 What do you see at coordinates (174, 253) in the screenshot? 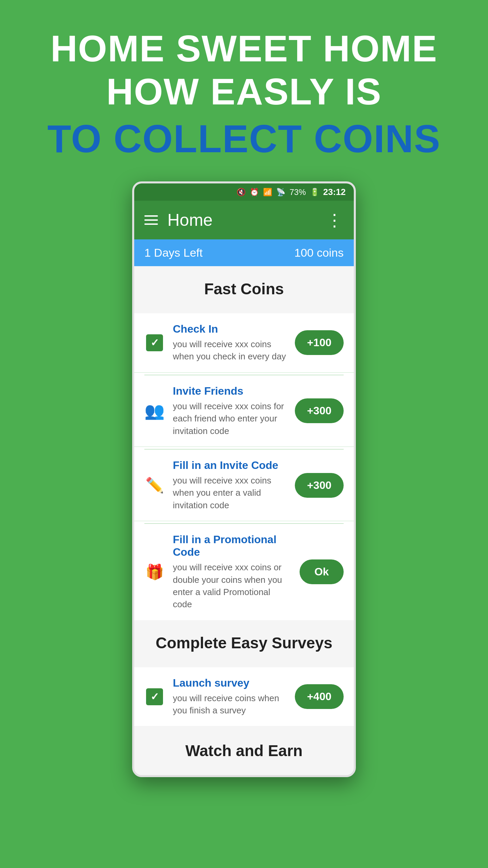
I see `days-left-text: 1 Days Left` at bounding box center [174, 253].